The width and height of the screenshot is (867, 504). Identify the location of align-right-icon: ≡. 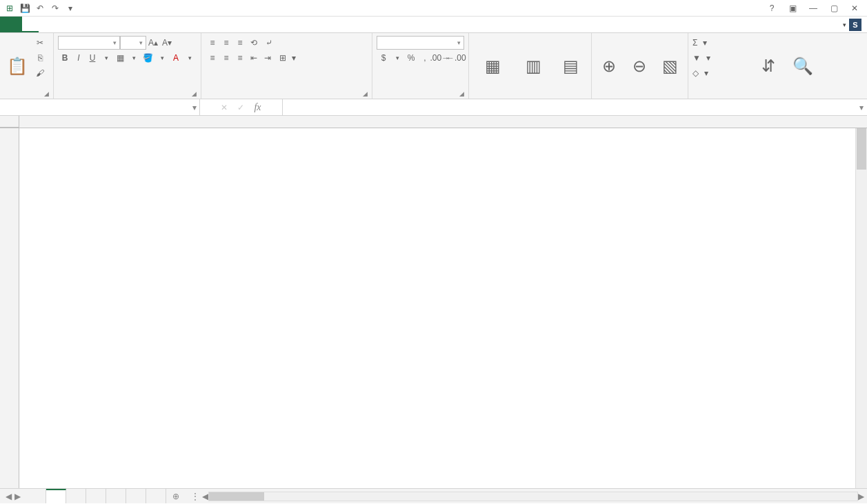
(240, 58).